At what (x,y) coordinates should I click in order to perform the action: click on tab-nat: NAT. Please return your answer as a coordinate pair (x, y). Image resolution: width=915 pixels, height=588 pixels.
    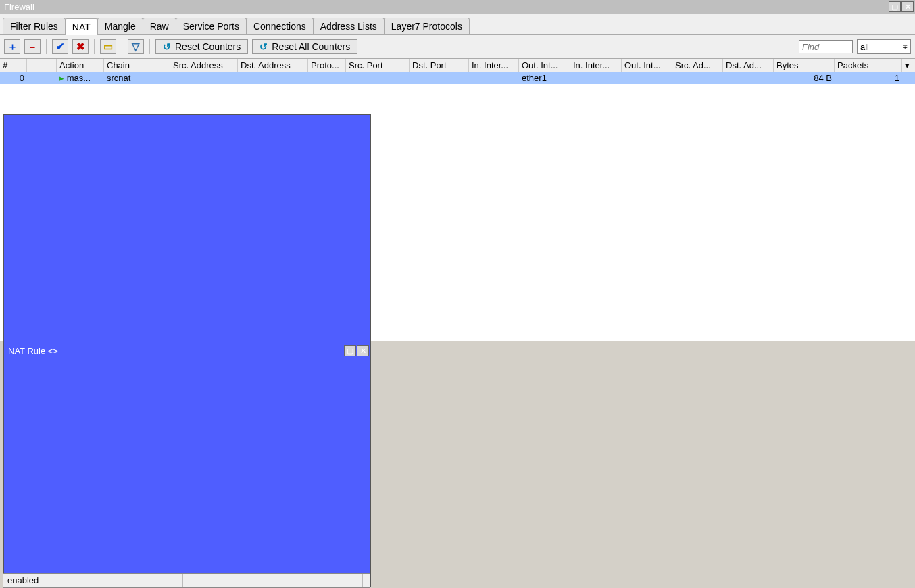
    Looking at the image, I should click on (81, 27).